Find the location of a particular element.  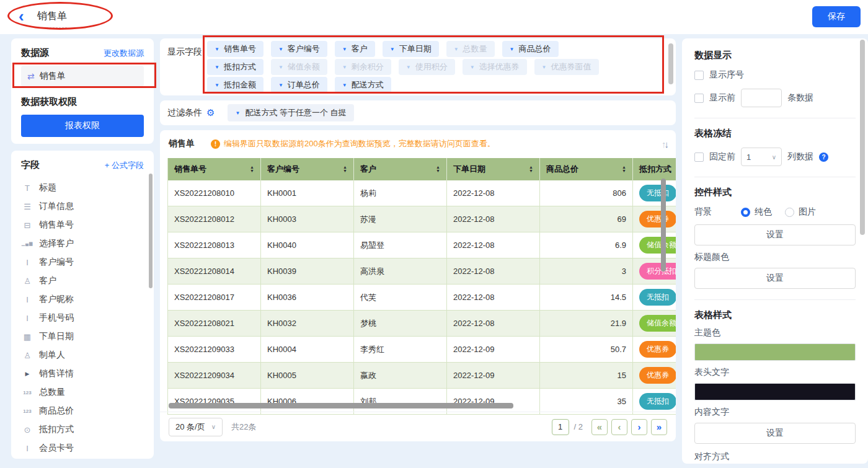

field-item: I会员卡号 is located at coordinates (82, 448).